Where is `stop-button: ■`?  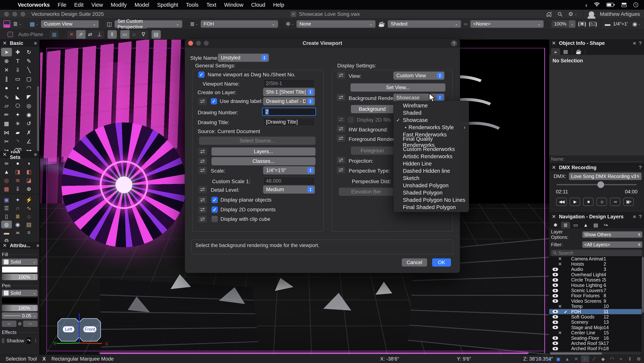
stop-button: ■ is located at coordinates (588, 202).